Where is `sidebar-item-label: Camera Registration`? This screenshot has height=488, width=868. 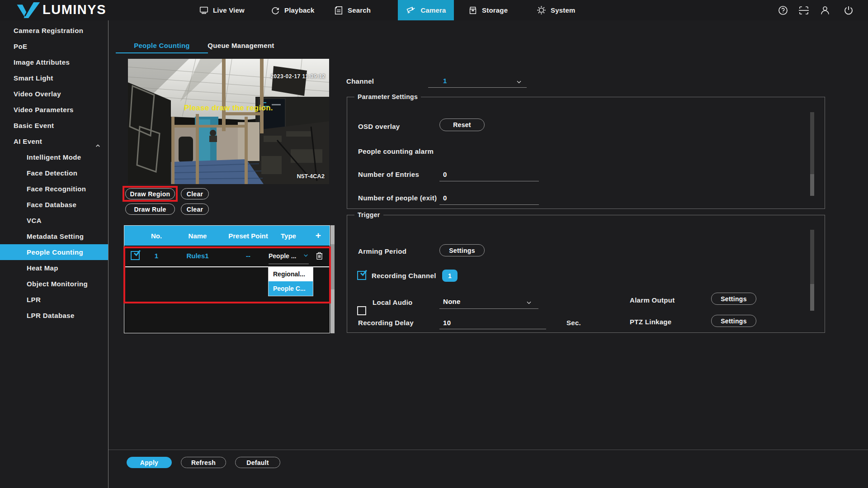
sidebar-item-label: Camera Registration is located at coordinates (48, 31).